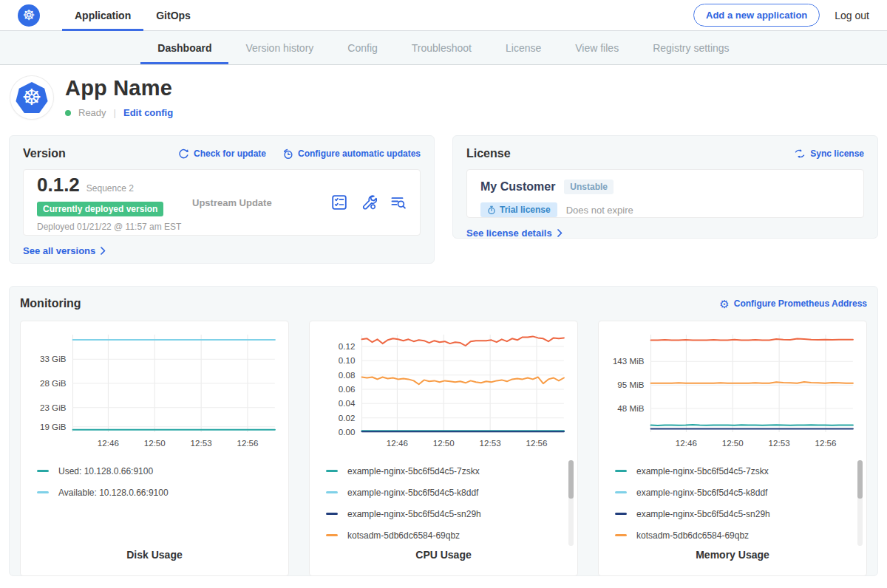 This screenshot has height=588, width=887. I want to click on chart-title: Disk Usage, so click(154, 560).